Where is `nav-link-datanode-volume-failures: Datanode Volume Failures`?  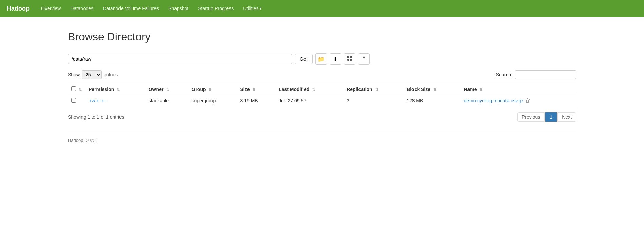 nav-link-datanode-volume-failures: Datanode Volume Failures is located at coordinates (131, 8).